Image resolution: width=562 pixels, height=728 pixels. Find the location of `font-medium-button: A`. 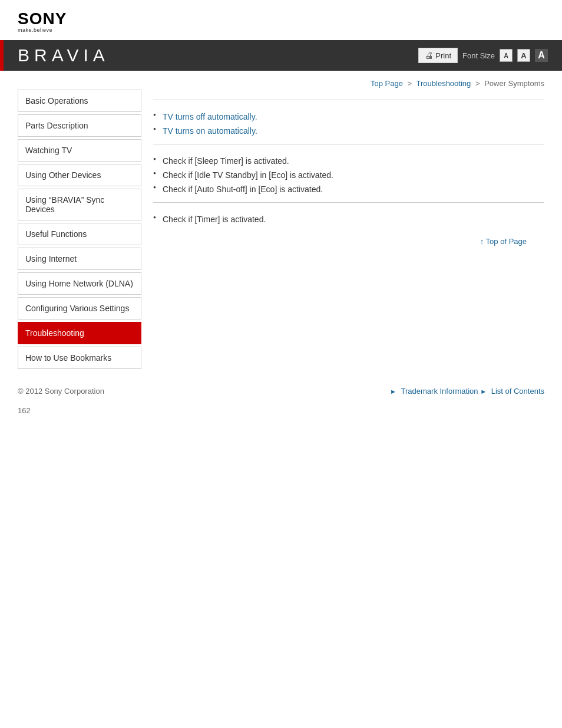

font-medium-button: A is located at coordinates (524, 55).